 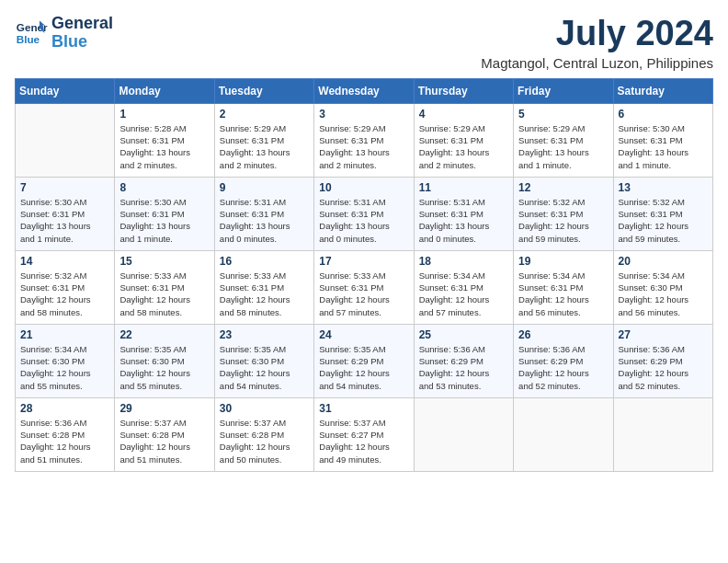 What do you see at coordinates (364, 361) in the screenshot?
I see `calendar-week-4: 21Sunrise: 5:34 AM Sunset: 6:30 PM Dayli…` at bounding box center [364, 361].